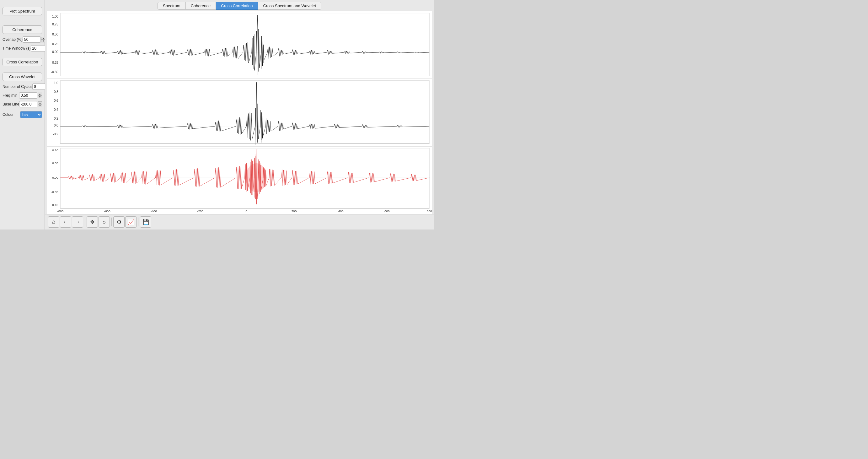  What do you see at coordinates (40, 103) in the screenshot?
I see `base-line-up: ▲` at bounding box center [40, 103].